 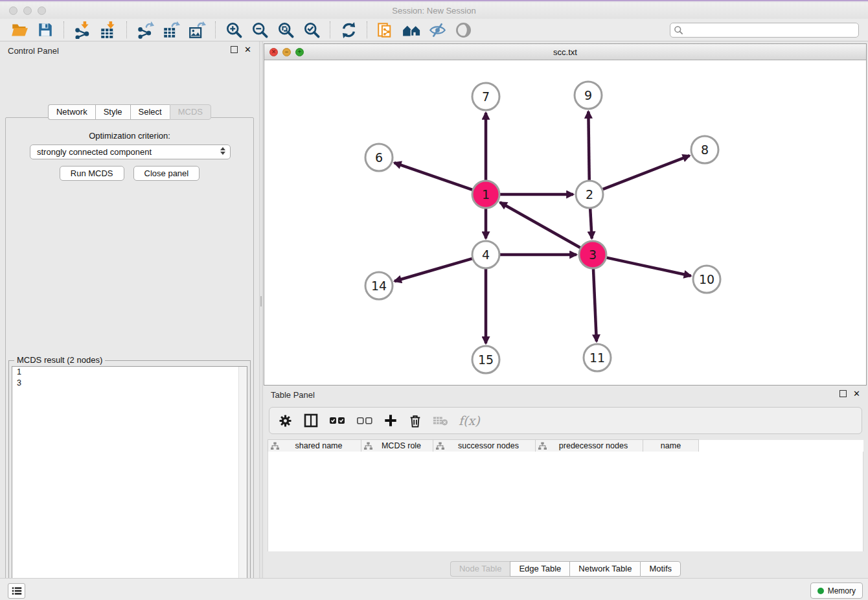 What do you see at coordinates (242, 483) in the screenshot?
I see `result-scrollbar` at bounding box center [242, 483].